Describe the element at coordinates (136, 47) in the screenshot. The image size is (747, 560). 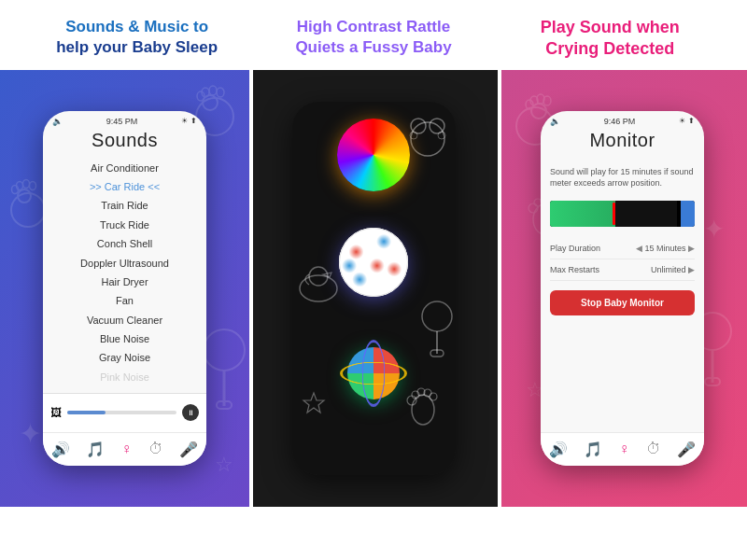
I see `header-col1-line2: help your Baby Sleep` at that location.